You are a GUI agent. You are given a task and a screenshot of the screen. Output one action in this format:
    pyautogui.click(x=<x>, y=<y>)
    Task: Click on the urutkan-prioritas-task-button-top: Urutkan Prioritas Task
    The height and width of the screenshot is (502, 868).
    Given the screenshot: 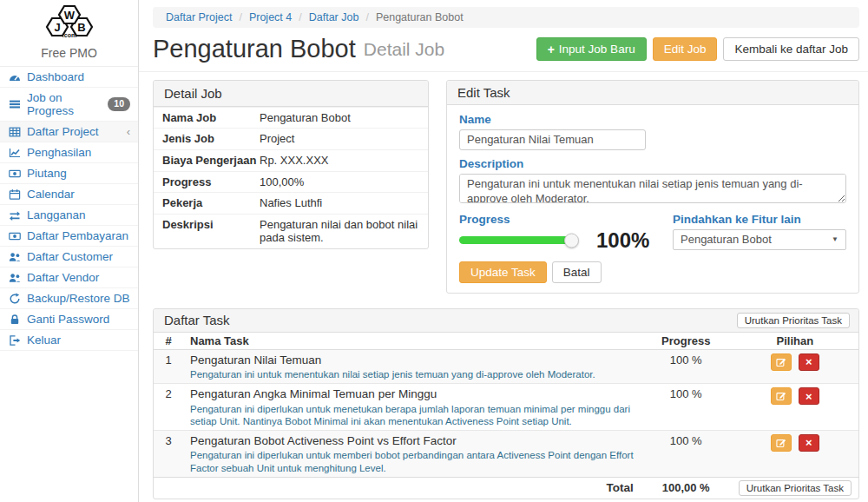 What is the action you would take?
    pyautogui.click(x=793, y=320)
    